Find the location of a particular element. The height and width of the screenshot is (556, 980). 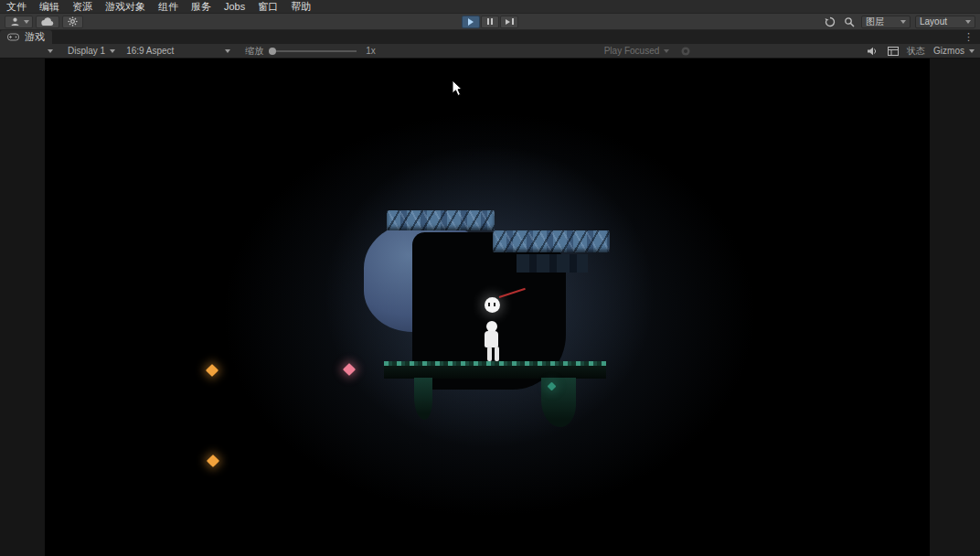

menu-item: 编辑 is located at coordinates (49, 7).